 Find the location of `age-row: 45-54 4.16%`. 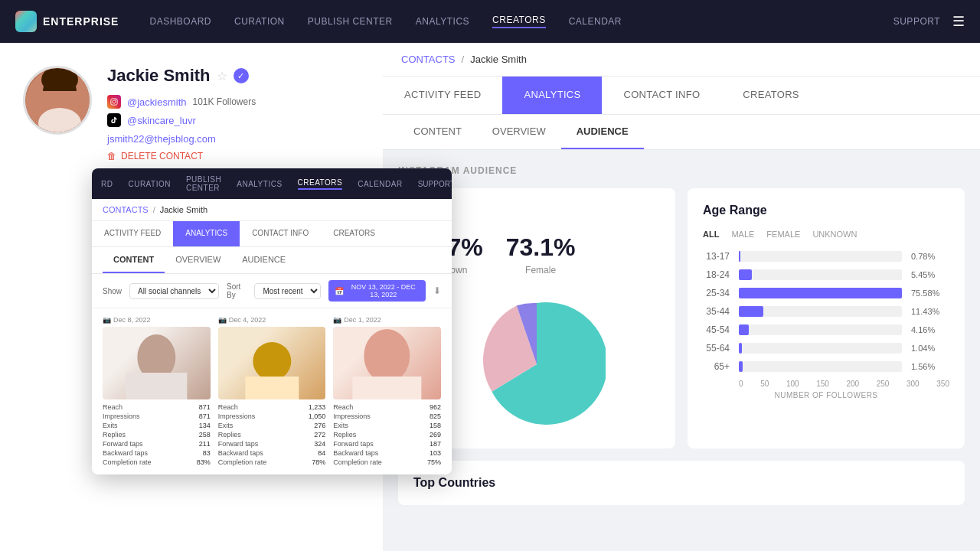

age-row: 45-54 4.16% is located at coordinates (826, 330).